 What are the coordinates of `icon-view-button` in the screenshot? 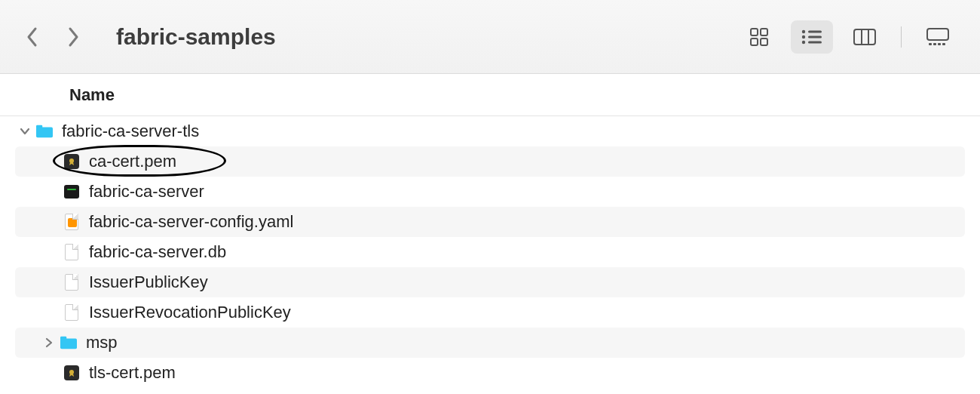 It's located at (759, 37).